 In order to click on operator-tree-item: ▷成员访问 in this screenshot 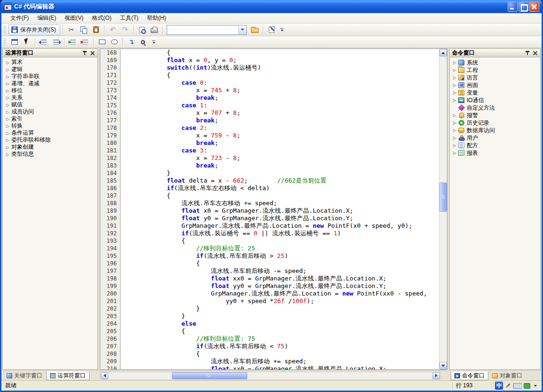, I will do `click(50, 112)`.